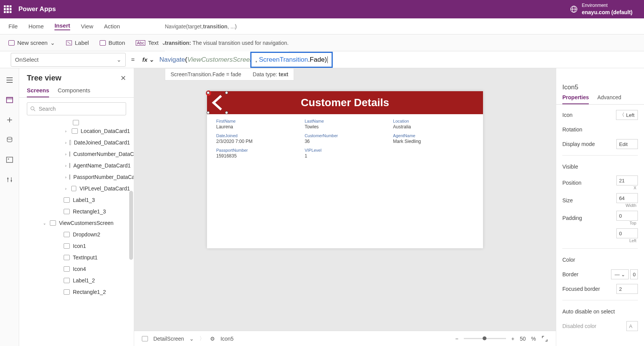 This screenshot has width=644, height=346. Describe the element at coordinates (140, 43) in the screenshot. I see `text-icon: Abc` at that location.